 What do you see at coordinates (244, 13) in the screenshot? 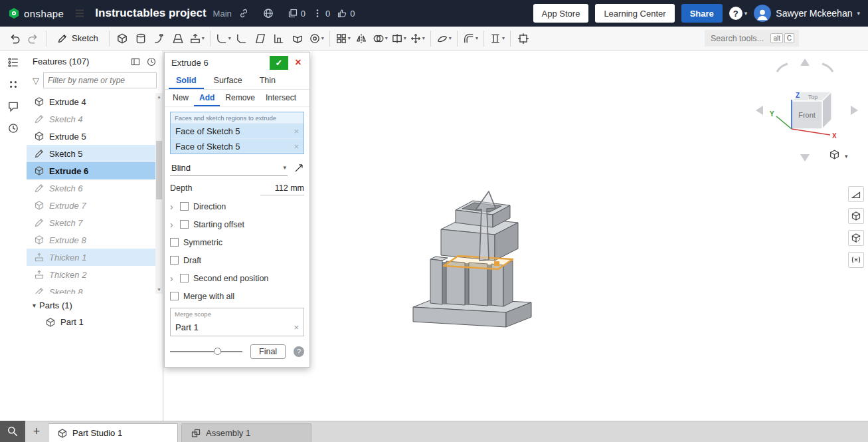
I see `share-link-icon` at bounding box center [244, 13].